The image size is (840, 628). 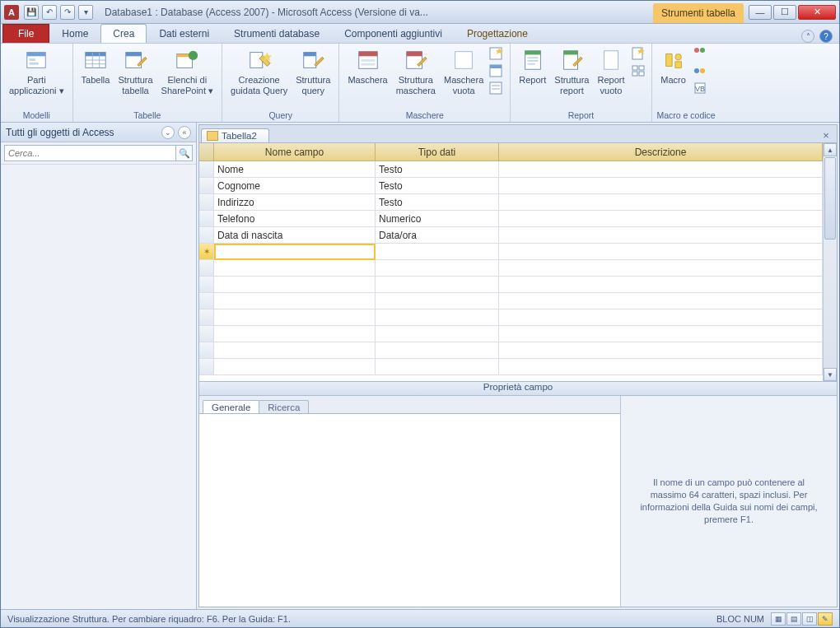 What do you see at coordinates (259, 71) in the screenshot?
I see `creazione-guidata-query-button: Creazione guidata Query` at bounding box center [259, 71].